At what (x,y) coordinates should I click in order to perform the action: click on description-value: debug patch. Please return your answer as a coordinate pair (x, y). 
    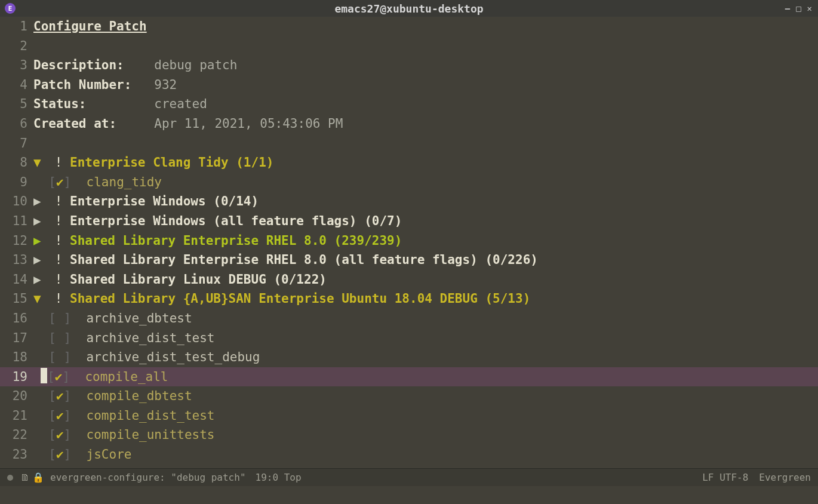
    Looking at the image, I should click on (196, 65).